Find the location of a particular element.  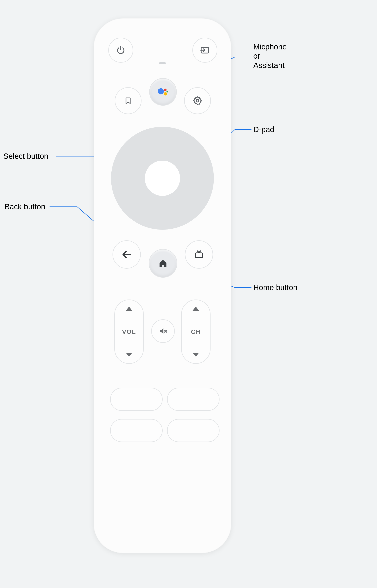

mute-icon is located at coordinates (163, 331).